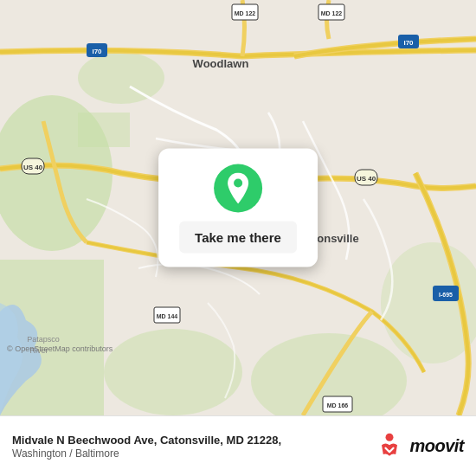 The image size is (476, 476). What do you see at coordinates (222, 64) in the screenshot?
I see `svg-text: Woodlawn` at bounding box center [222, 64].